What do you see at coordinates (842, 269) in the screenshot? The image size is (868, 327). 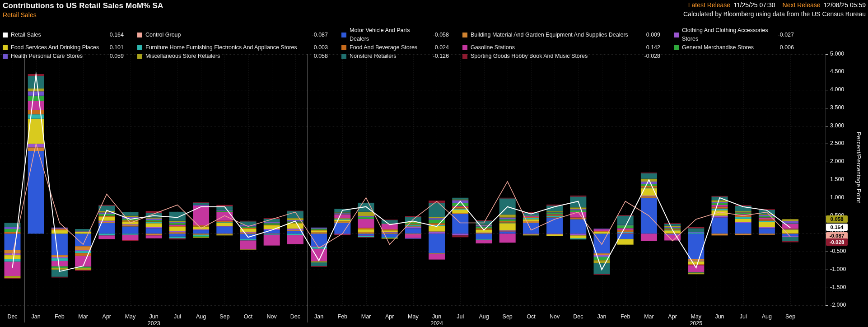 I see `y-axis-tick-label: -1.000` at bounding box center [842, 269].